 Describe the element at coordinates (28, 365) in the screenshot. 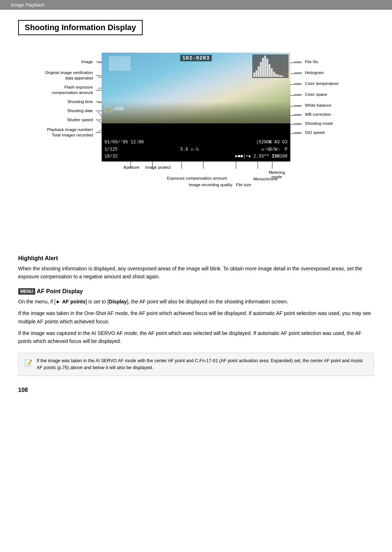

I see `note-icon: 📝` at that location.